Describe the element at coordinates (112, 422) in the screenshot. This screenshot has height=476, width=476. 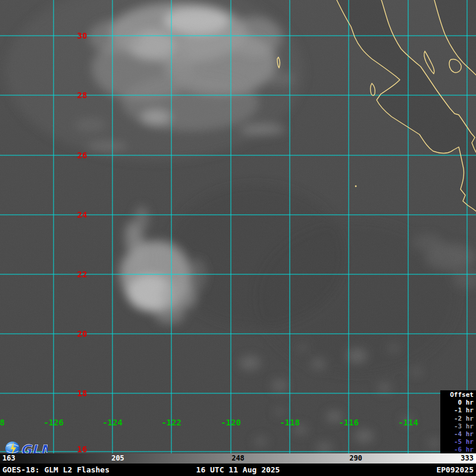
I see `longitude-label: -124` at that location.